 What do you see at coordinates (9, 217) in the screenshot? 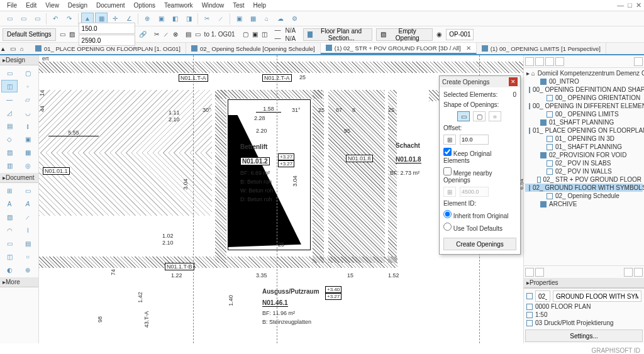
I see `fill-tool-icon: ▨` at bounding box center [9, 217].